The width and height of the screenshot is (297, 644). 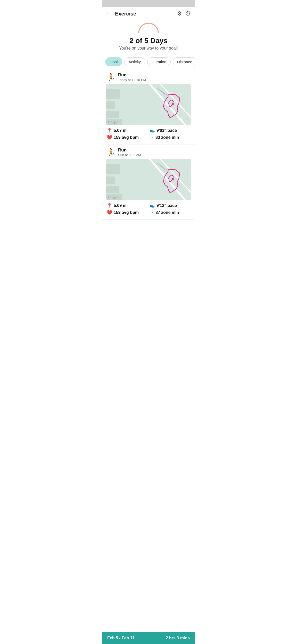 I want to click on tab-activity: Activity, so click(x=135, y=62).